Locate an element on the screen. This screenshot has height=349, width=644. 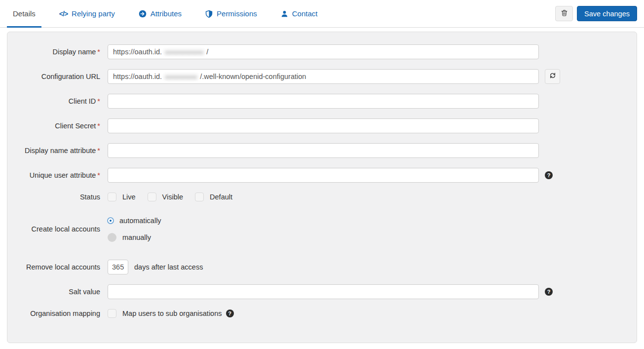
client-secret-row: Client Secret* is located at coordinates (322, 126).